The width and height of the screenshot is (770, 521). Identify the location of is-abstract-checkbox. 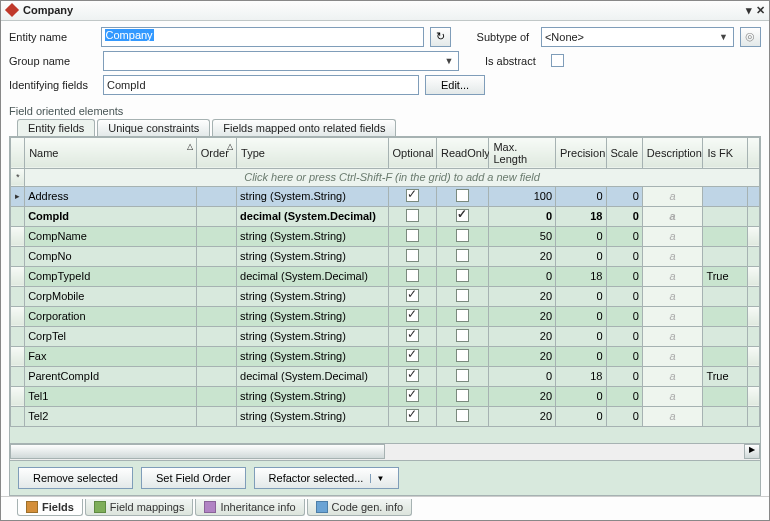
(558, 60).